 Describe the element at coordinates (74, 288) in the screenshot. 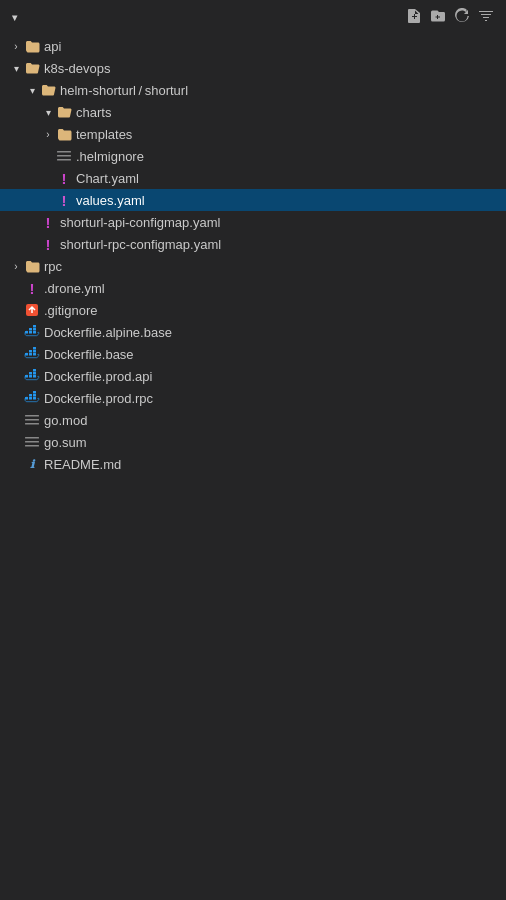

I see `item-label-drone-yml: .drone.yml` at that location.